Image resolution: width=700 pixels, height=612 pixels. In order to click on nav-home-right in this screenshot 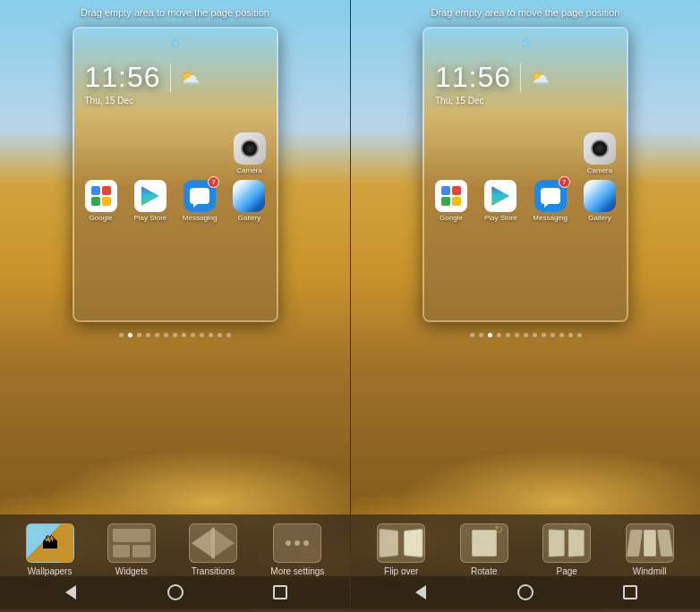, I will do `click(525, 592)`.